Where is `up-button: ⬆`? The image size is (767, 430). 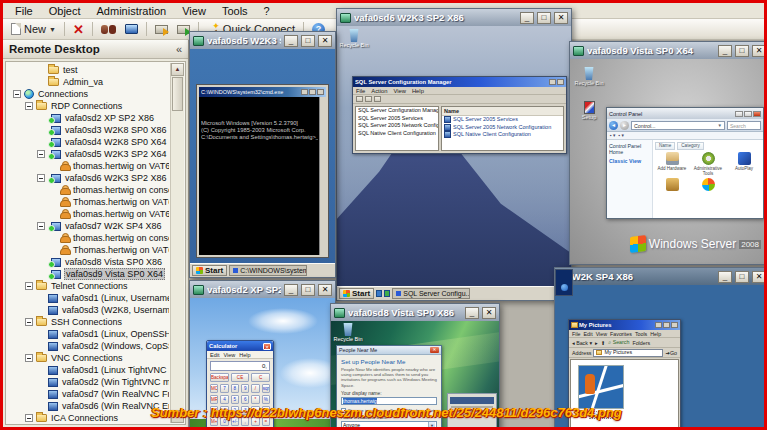 up-button: ⬆ is located at coordinates (603, 343).